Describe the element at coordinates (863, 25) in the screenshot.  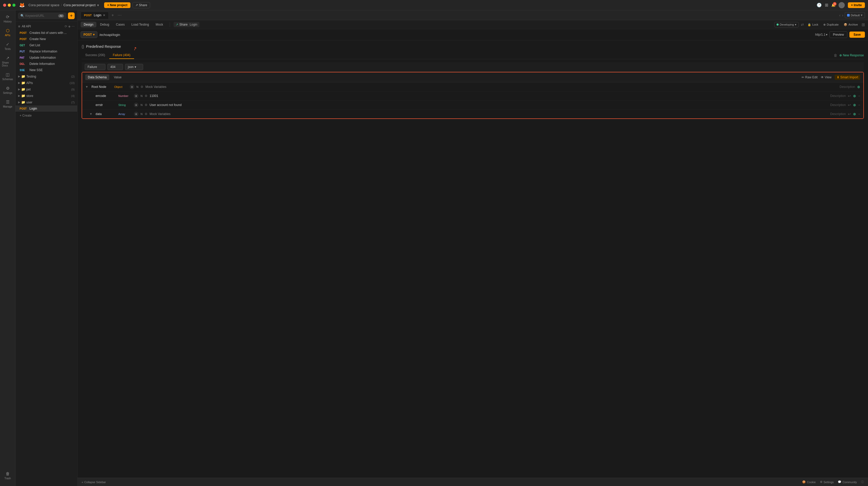
I see `toolbar-expand-icon: ⊞` at that location.